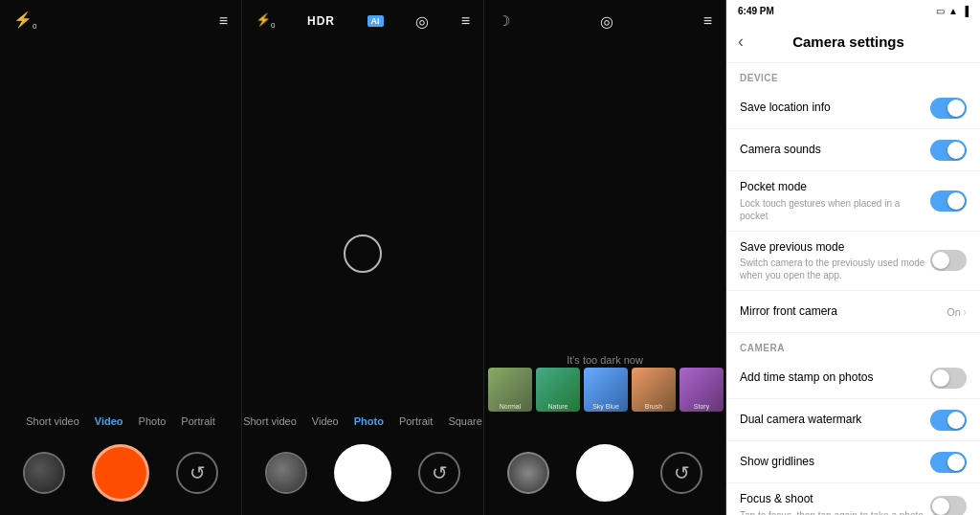 Image resolution: width=980 pixels, height=515 pixels. I want to click on settings-pocket-mode: Pocket mode Lock touch gestures when pla…, so click(854, 201).